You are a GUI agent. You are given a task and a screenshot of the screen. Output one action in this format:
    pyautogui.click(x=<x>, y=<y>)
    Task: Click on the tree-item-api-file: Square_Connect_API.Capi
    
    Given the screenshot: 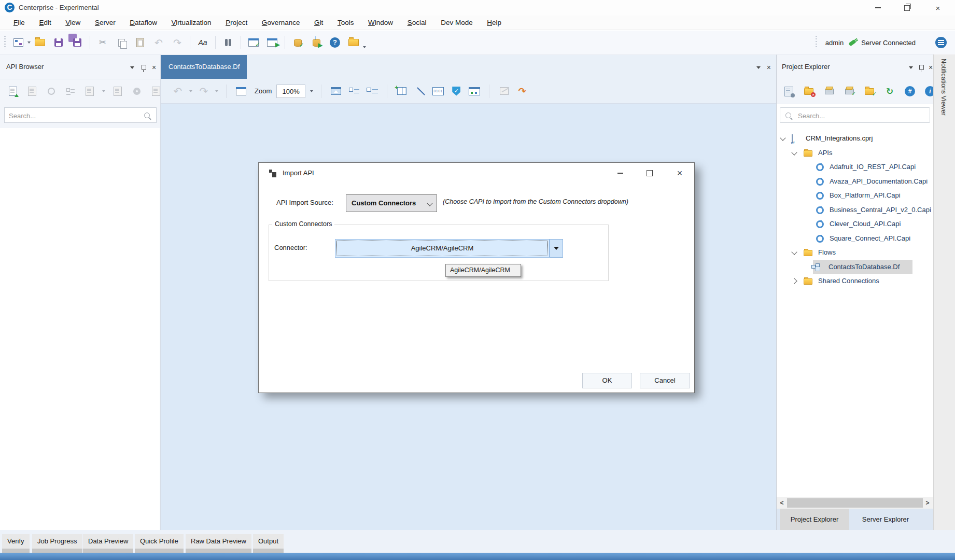 What is the action you would take?
    pyautogui.click(x=855, y=239)
    